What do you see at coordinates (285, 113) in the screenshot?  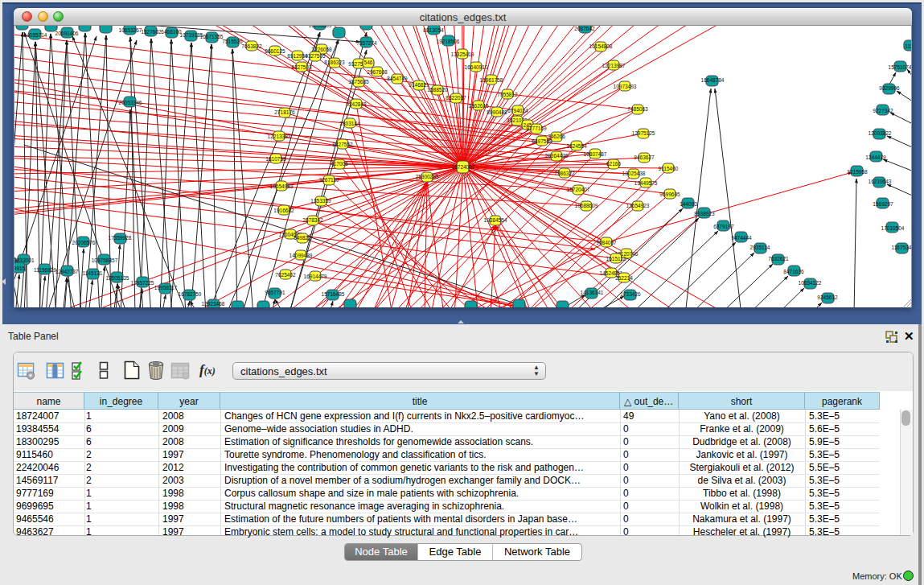 I see `svg-text: 2718176` at bounding box center [285, 113].